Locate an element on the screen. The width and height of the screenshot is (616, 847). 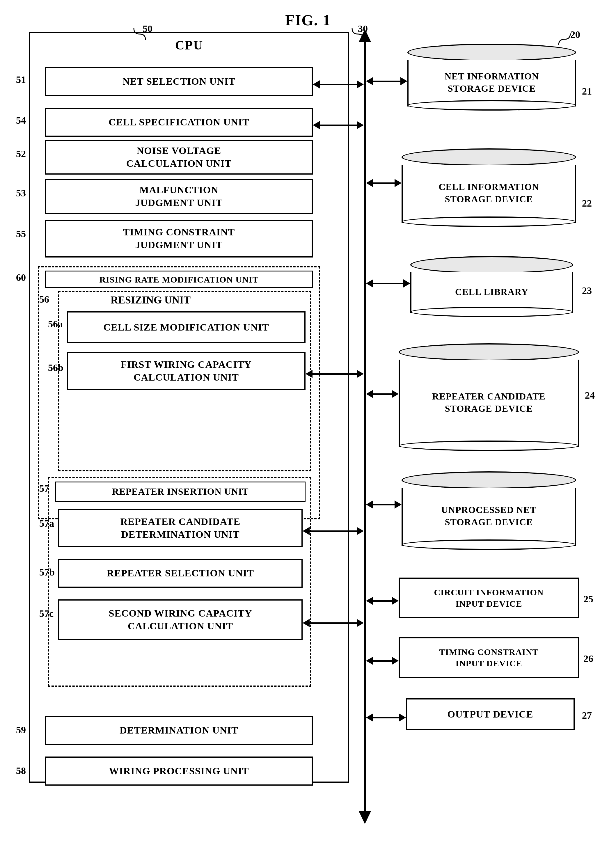
arrow-unprocessed-net is located at coordinates (384, 505).